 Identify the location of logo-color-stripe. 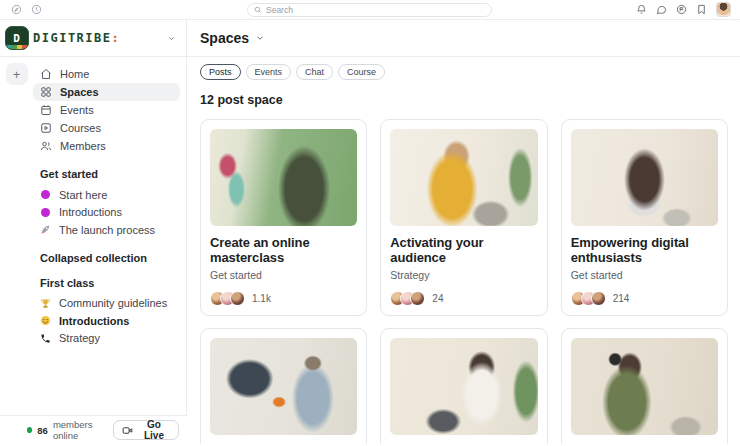
(17, 47).